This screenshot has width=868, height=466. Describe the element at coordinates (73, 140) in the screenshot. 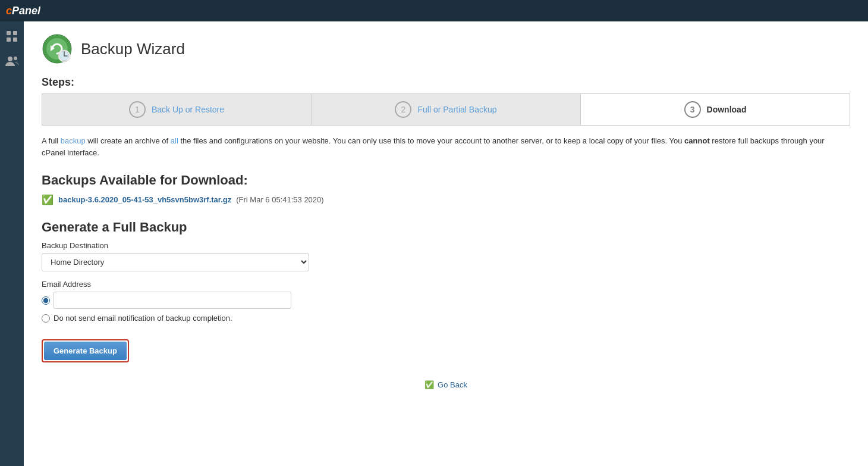

I see `backup-link: backup` at that location.